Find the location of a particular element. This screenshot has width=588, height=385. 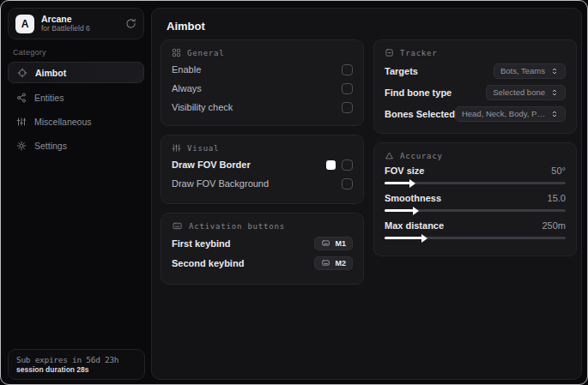

find-bone-type-dropdown: Selected bone is located at coordinates (525, 93).